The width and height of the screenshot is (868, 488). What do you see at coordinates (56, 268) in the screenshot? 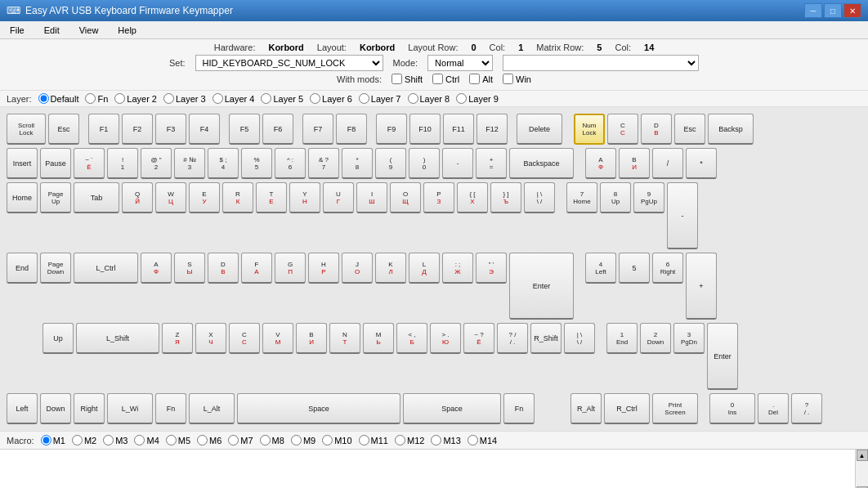
I see `key-page-down: PageDown` at bounding box center [56, 268].